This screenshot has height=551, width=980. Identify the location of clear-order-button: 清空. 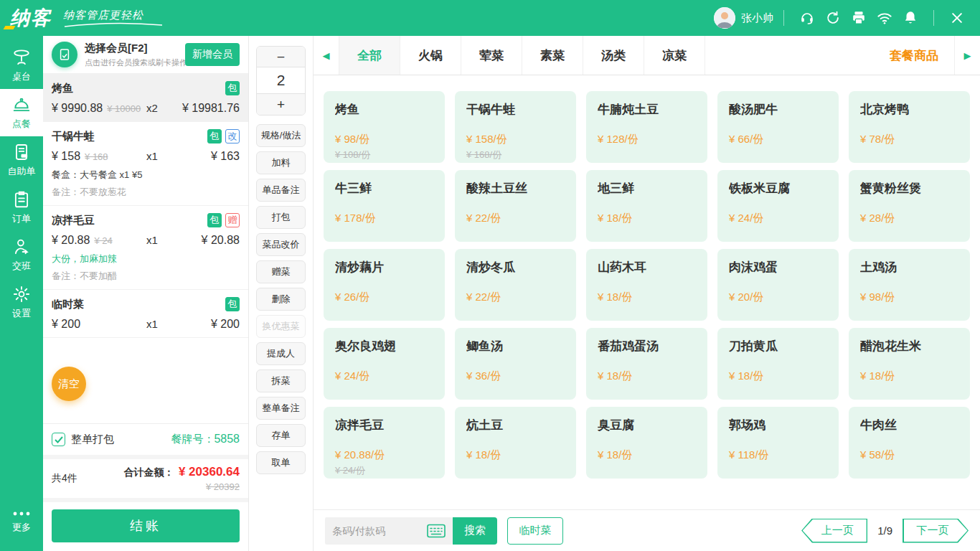
(69, 384).